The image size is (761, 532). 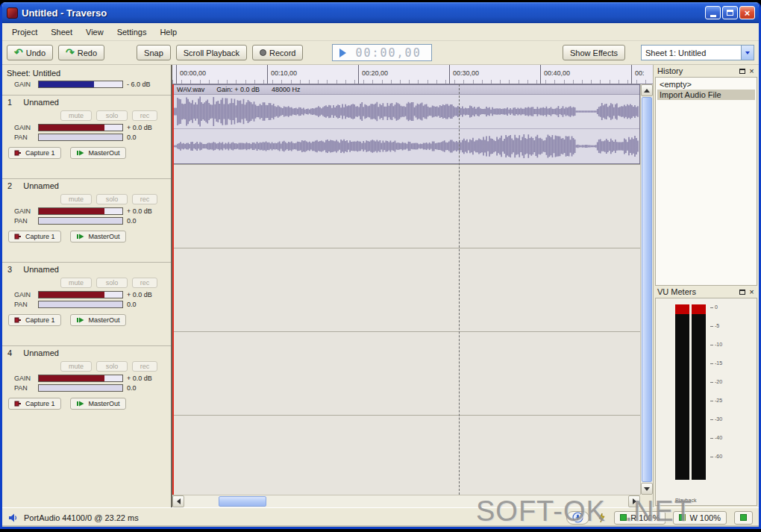 What do you see at coordinates (169, 32) in the screenshot?
I see `menu-help: Help` at bounding box center [169, 32].